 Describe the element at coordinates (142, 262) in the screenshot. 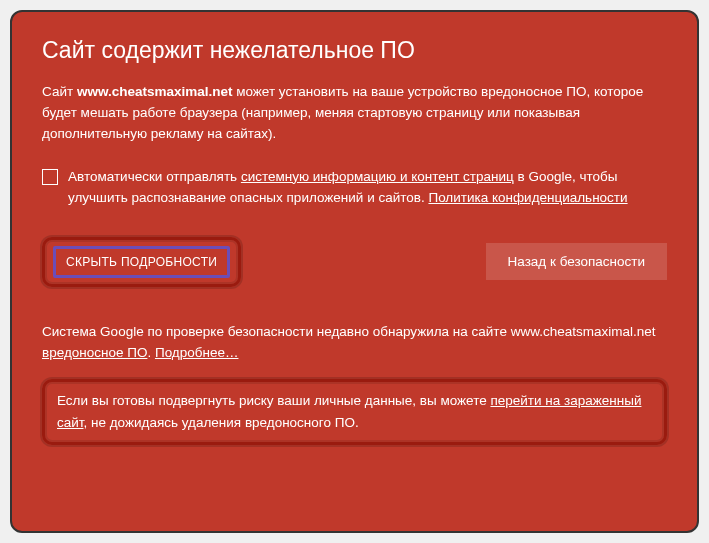

I see `hide-details-highlight: СКРЫТЬ ПОДРОБНОСТИ` at that location.